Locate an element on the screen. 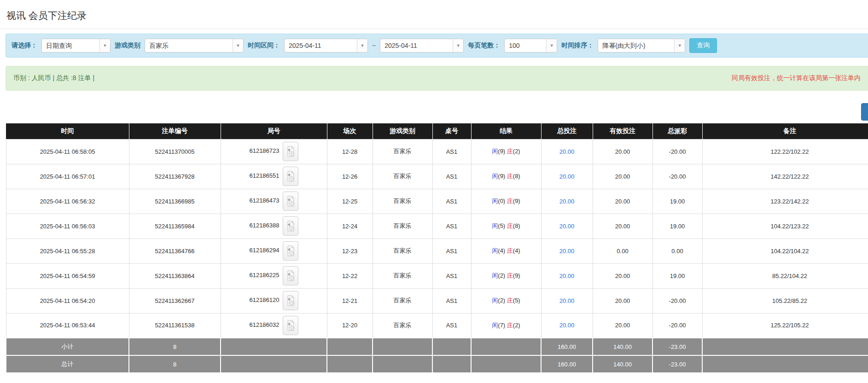 The width and height of the screenshot is (868, 383). date-from-select: 2025-04-11 ▼ is located at coordinates (326, 46).